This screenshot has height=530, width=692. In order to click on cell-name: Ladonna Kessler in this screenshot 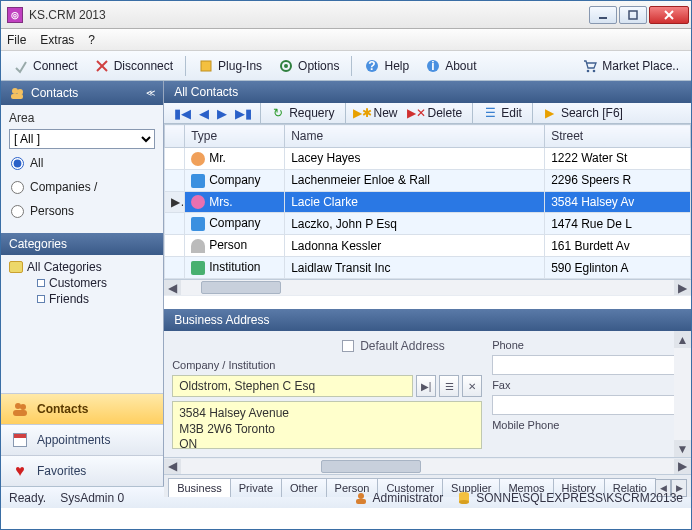, I will do `click(415, 246)`.